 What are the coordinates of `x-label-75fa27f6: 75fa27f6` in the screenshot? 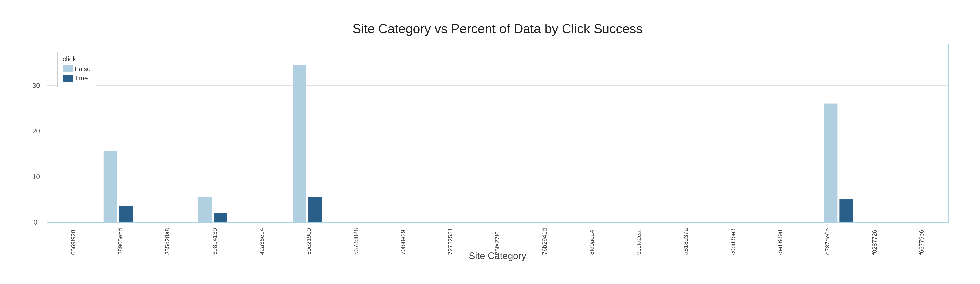 It's located at (498, 241).